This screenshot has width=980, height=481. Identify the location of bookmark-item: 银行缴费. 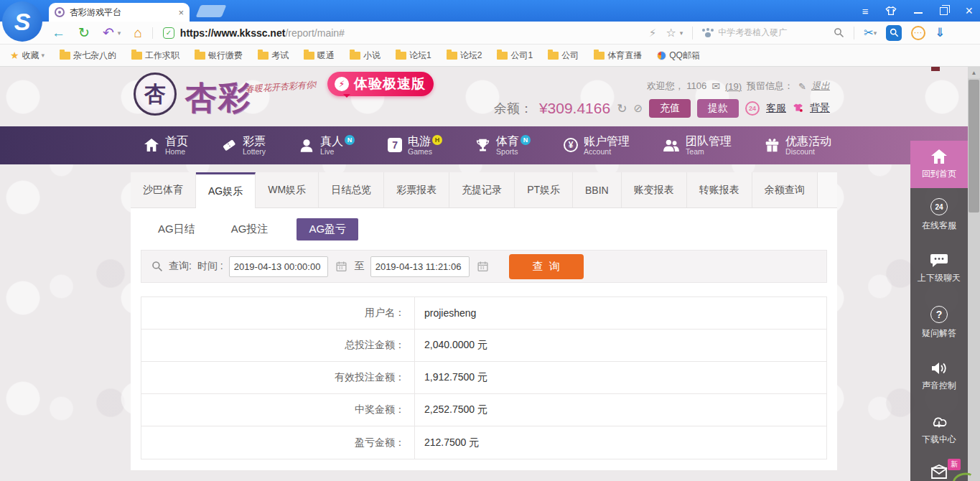
(218, 56).